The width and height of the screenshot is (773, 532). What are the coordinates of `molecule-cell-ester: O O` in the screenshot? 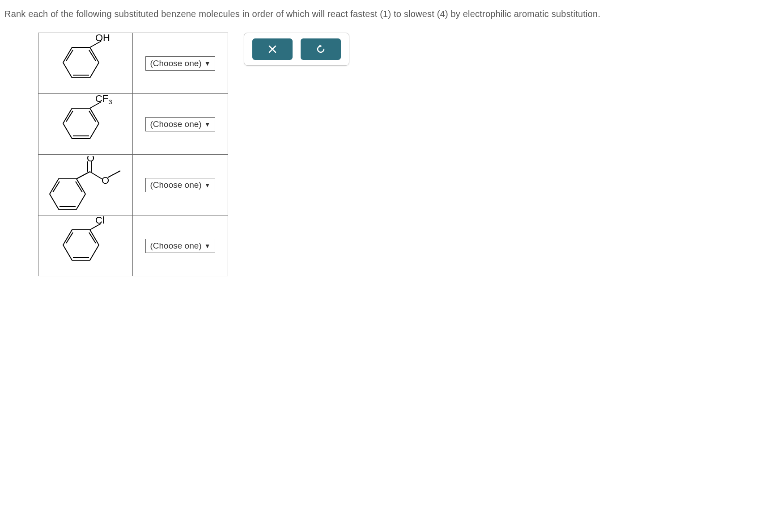 It's located at (85, 185).